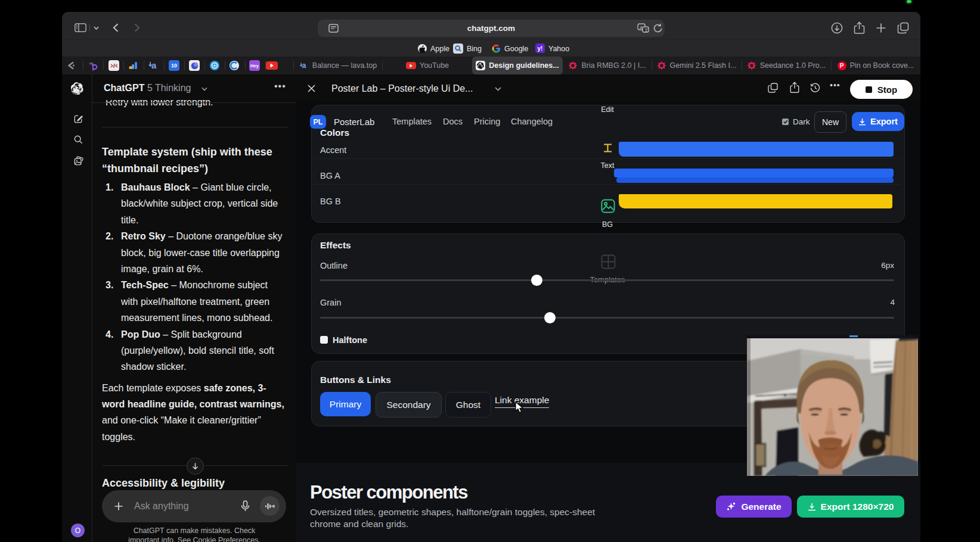  I want to click on svg-text: 文, so click(647, 30).